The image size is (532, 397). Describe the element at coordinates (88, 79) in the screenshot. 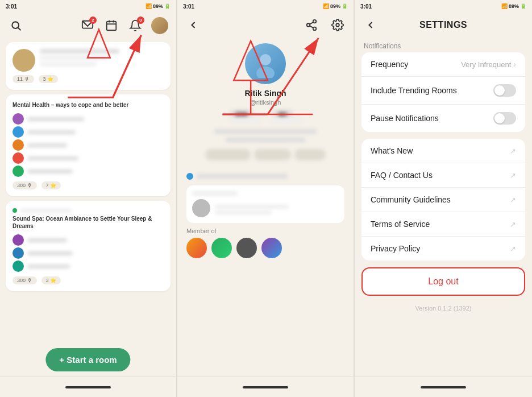

I see `card-stats: 11 🎙 3 ⭐` at that location.